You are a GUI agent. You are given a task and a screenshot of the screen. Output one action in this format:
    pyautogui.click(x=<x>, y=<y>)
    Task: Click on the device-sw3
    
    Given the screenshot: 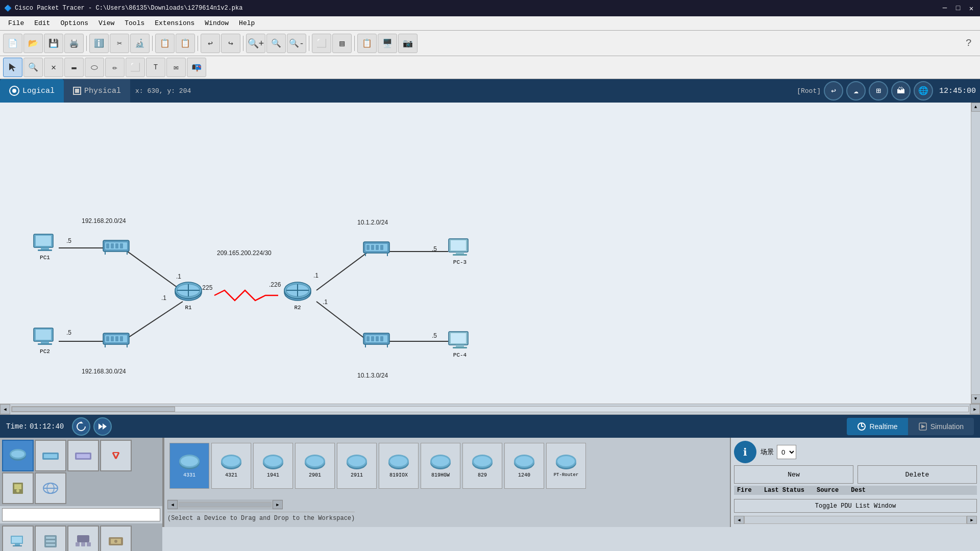 What is the action you would take?
    pyautogui.click(x=377, y=248)
    